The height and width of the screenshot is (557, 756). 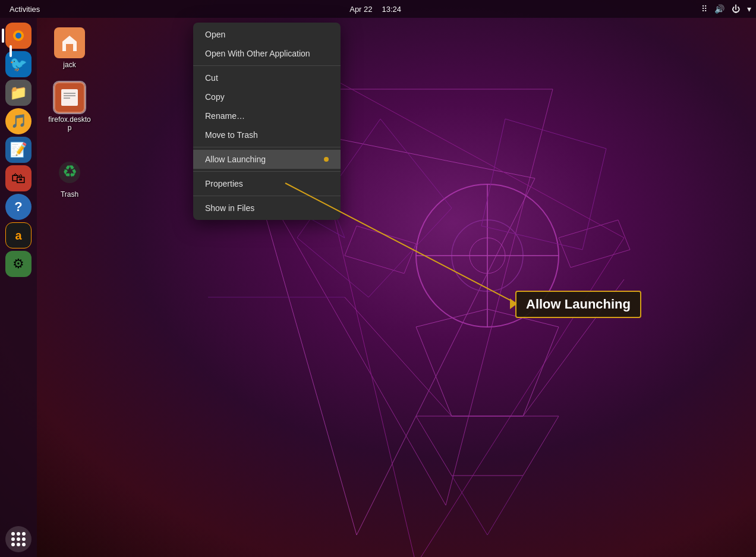 What do you see at coordinates (326, 159) in the screenshot?
I see `allow-launching-dot` at bounding box center [326, 159].